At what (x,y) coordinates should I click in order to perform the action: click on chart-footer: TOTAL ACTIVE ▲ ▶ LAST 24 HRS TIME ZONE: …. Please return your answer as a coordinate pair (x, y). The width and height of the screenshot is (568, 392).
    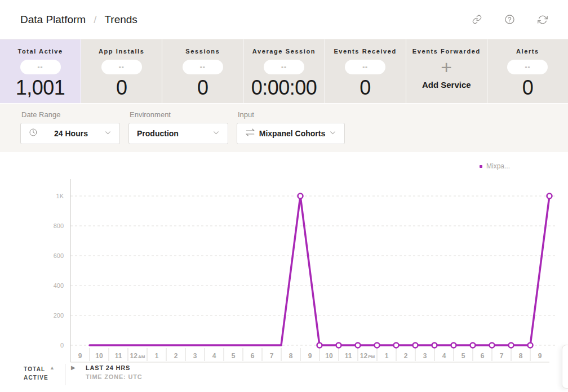
    Looking at the image, I should click on (284, 376).